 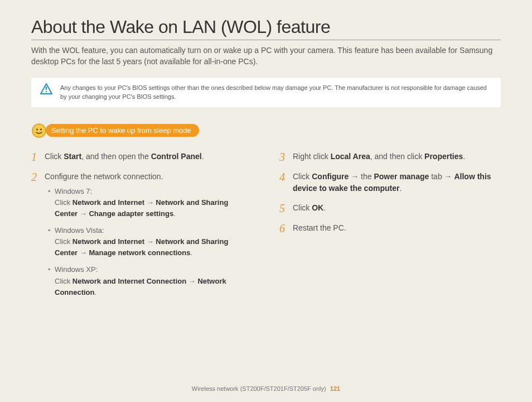 What do you see at coordinates (335, 389) in the screenshot?
I see `page-number: 121` at bounding box center [335, 389].